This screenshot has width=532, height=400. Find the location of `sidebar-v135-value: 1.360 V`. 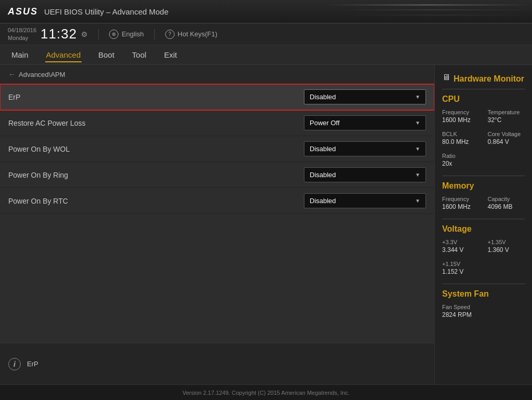

sidebar-v135-value: 1.360 V is located at coordinates (507, 250).